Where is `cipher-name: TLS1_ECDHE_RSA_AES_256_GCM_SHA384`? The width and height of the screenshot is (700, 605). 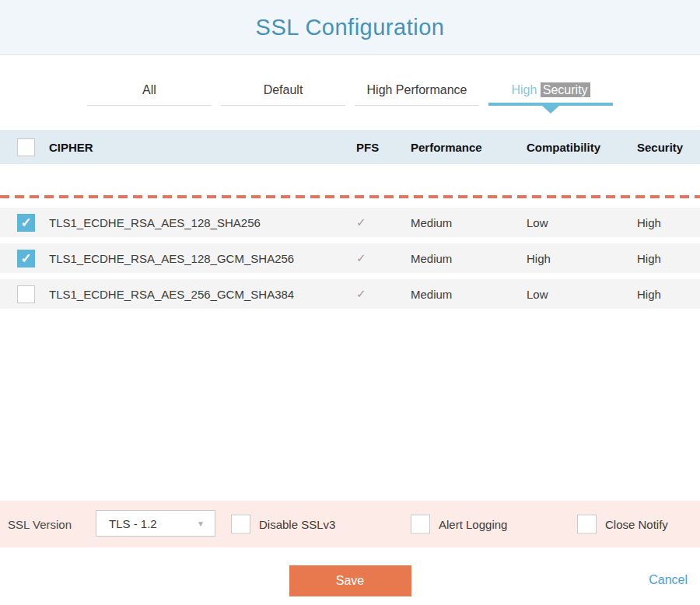 cipher-name: TLS1_ECDHE_RSA_AES_256_GCM_SHA384 is located at coordinates (202, 294).